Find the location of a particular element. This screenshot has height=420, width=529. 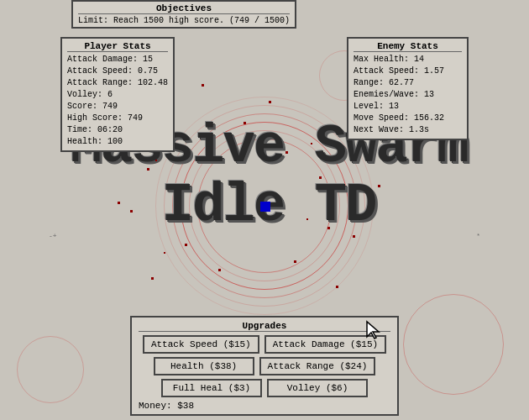

player-tower is located at coordinates (265, 207).